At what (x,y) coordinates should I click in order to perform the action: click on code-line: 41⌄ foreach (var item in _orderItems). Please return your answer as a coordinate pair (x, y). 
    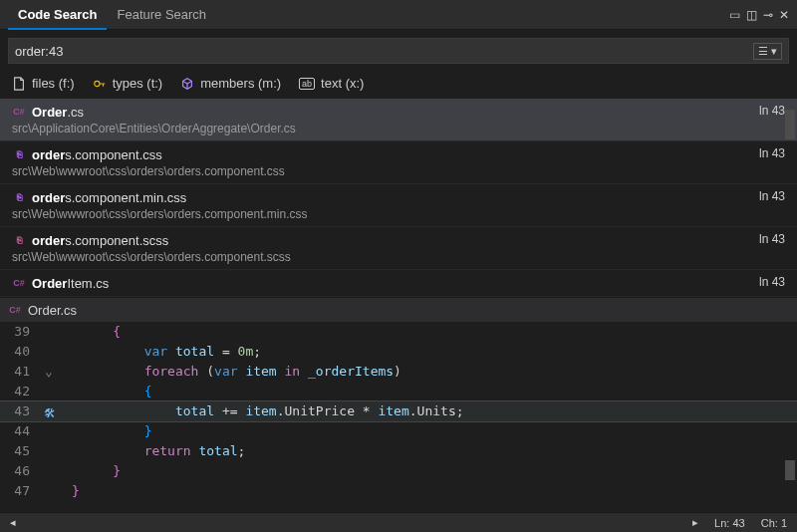
    Looking at the image, I should click on (398, 372).